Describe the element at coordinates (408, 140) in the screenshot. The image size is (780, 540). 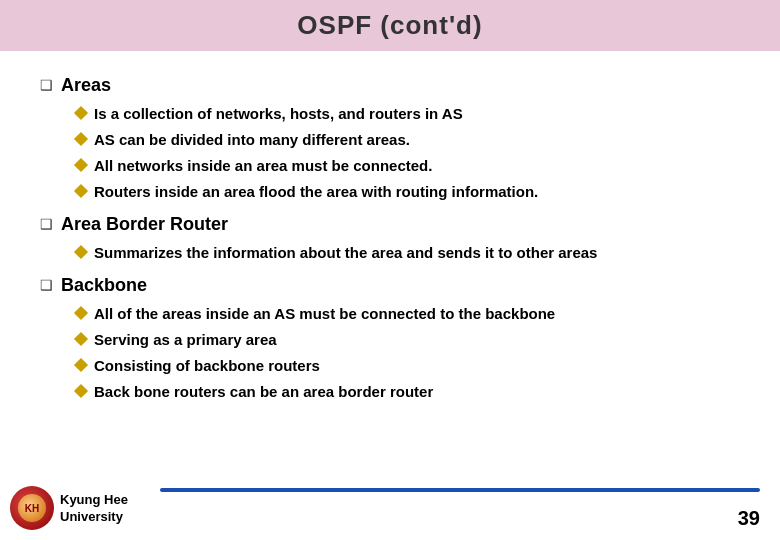
I see `list-item: AS can be divided into many different ar…` at that location.